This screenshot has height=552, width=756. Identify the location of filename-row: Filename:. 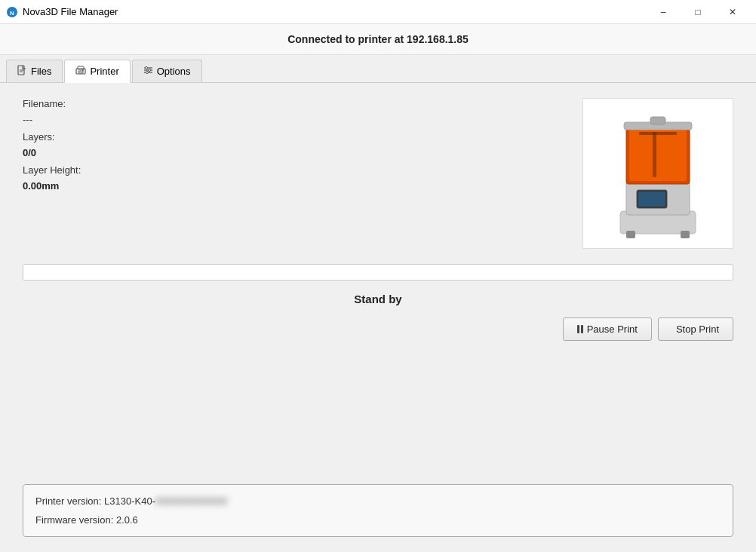
(295, 104).